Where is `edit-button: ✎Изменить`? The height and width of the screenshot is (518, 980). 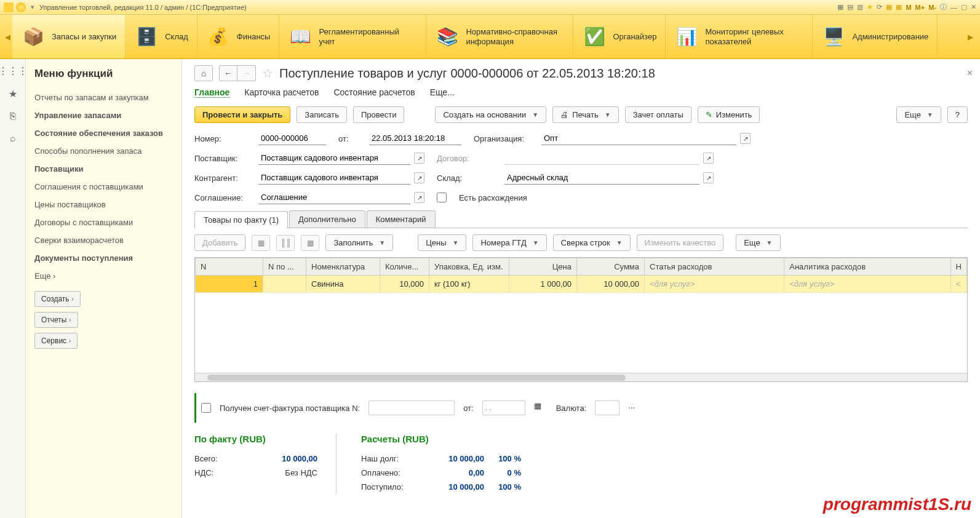 edit-button: ✎Изменить is located at coordinates (729, 114).